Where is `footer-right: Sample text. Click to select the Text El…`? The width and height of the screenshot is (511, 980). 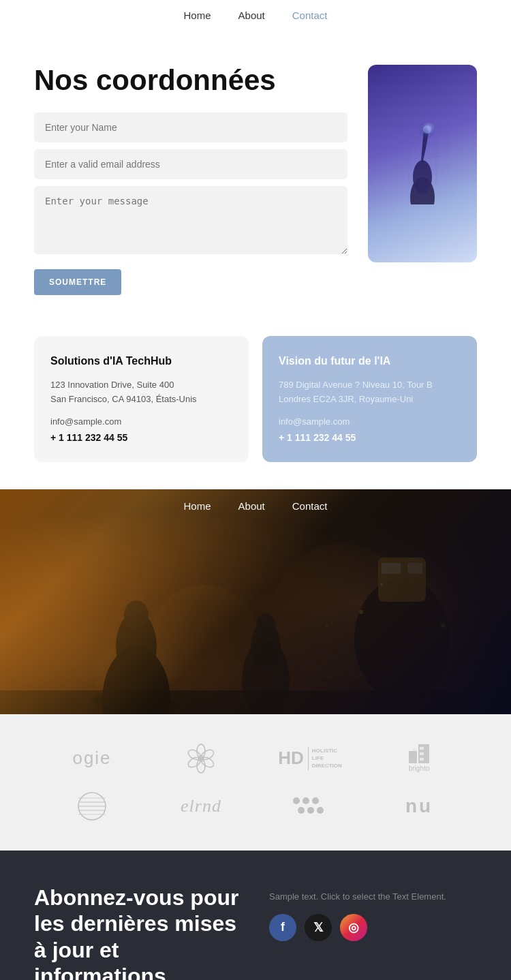
footer-right: Sample text. Click to select the Text El… is located at coordinates (373, 913).